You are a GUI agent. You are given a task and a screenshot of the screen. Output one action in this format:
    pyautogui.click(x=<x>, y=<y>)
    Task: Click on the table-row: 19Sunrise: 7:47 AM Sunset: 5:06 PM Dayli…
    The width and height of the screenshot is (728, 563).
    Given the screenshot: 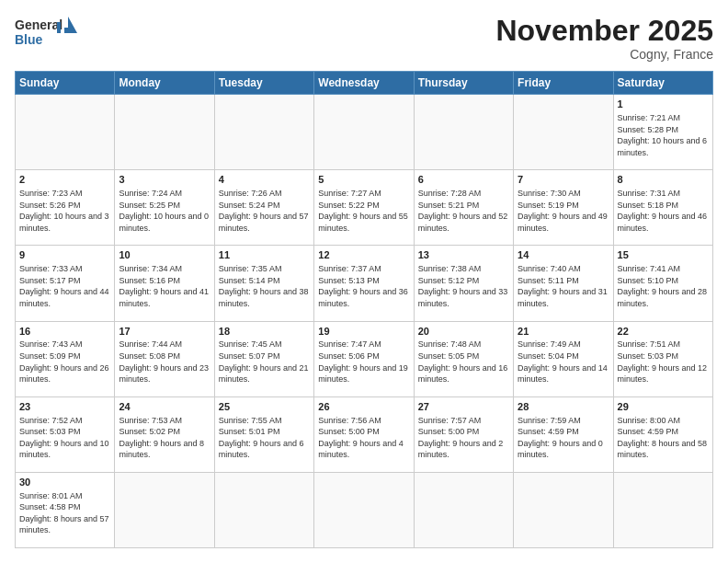 What is the action you would take?
    pyautogui.click(x=364, y=359)
    